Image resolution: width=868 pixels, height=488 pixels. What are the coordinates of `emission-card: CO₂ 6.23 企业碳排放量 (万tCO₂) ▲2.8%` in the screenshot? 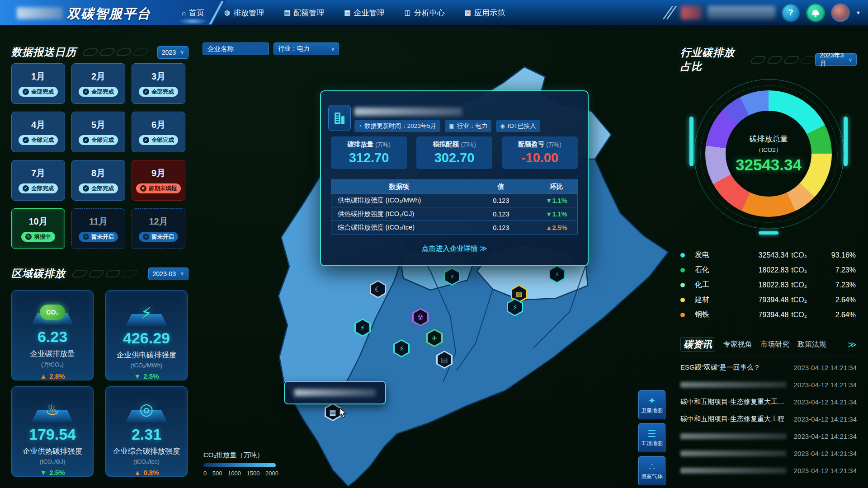 It's located at (52, 335).